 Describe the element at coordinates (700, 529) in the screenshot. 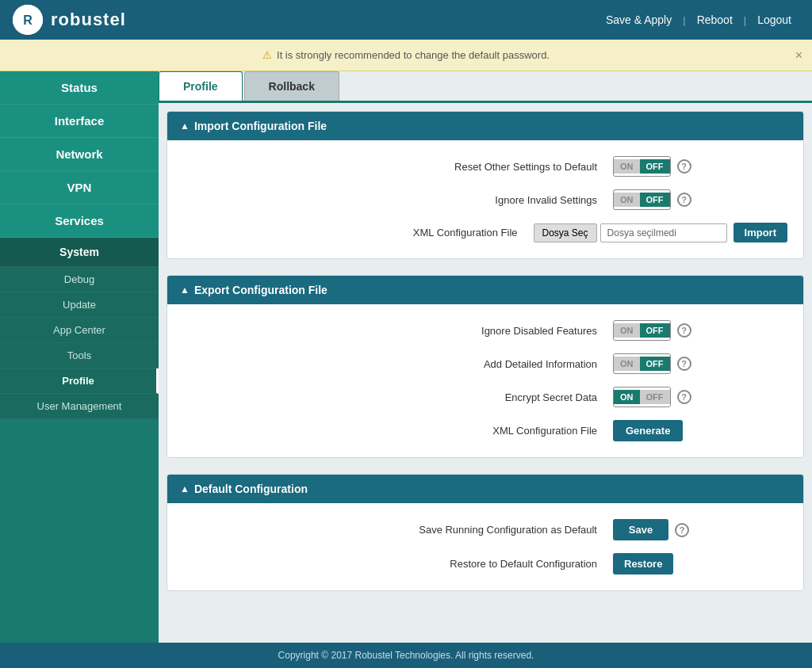

I see `save-running-control: Save ?` at that location.